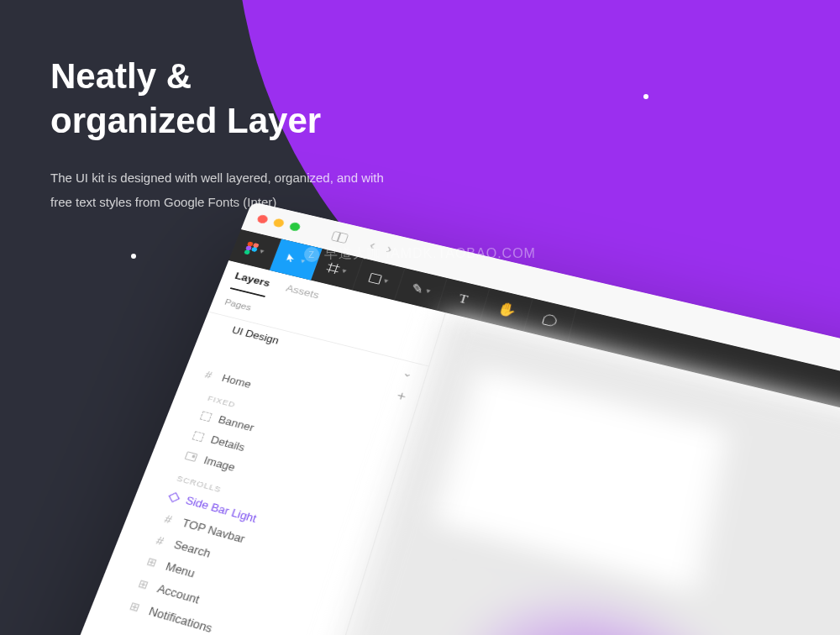 This screenshot has height=635, width=840. What do you see at coordinates (292, 259) in the screenshot?
I see `cursor-icon` at bounding box center [292, 259].